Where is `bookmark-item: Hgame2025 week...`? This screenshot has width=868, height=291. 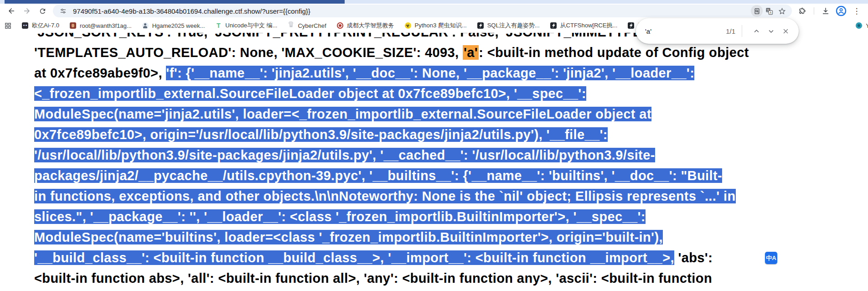
bookmark-item: Hgame2025 week... is located at coordinates (173, 26).